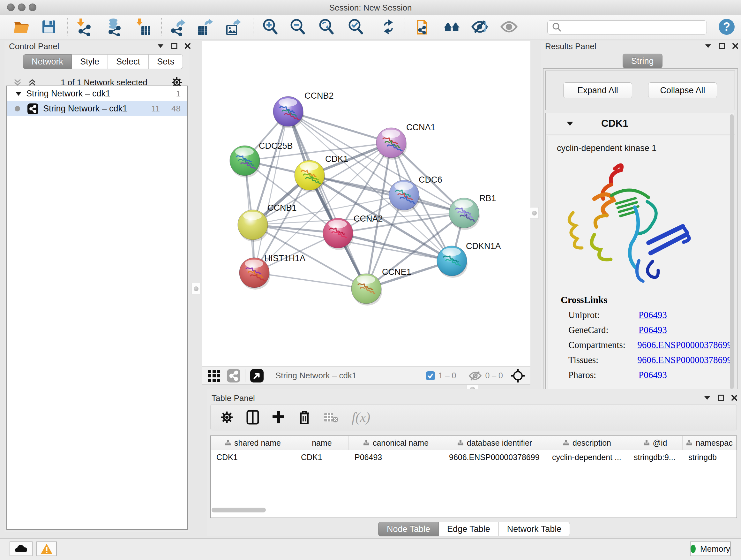 Image resolution: width=741 pixels, height=560 pixels. Describe the element at coordinates (708, 46) in the screenshot. I see `results-panel-float-icon` at that location.